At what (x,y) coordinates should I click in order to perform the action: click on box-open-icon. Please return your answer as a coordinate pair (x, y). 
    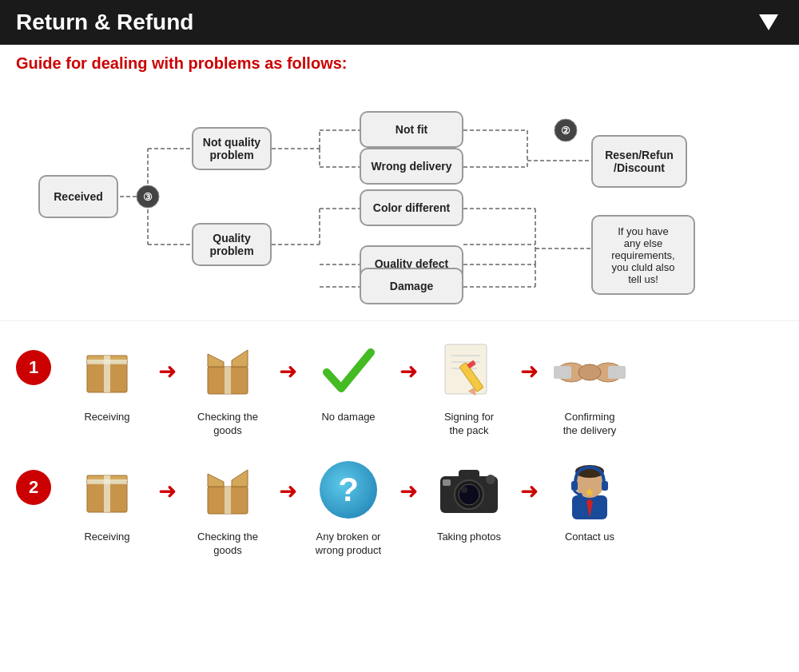
    Looking at the image, I should click on (228, 370).